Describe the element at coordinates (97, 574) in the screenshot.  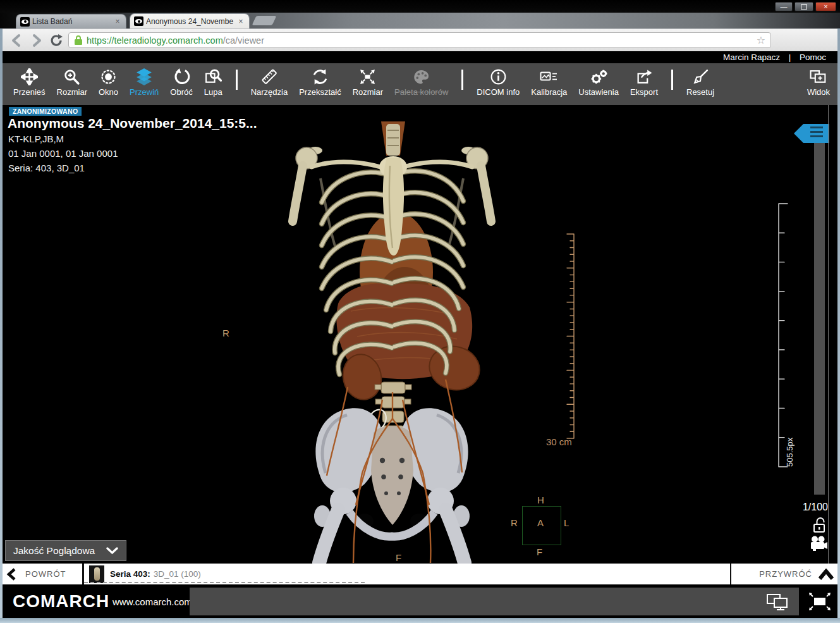
I see `series-thumbnail-bone` at that location.